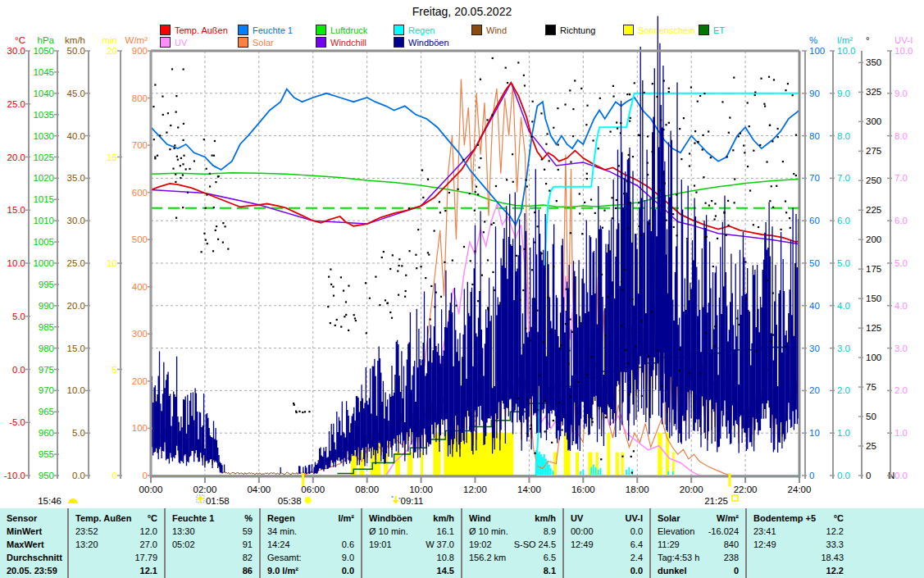 The height and width of the screenshot is (578, 924). Describe the element at coordinates (636, 571) in the screenshot. I see `cell-value: 0.0` at that location.